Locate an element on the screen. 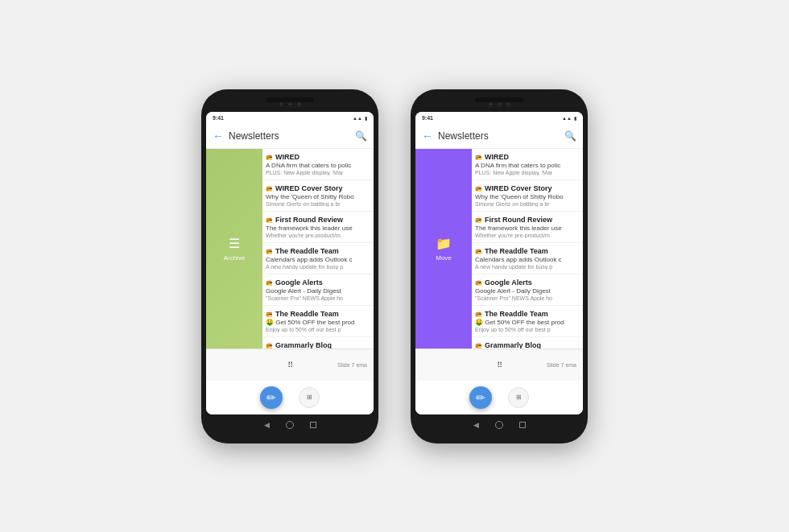 The width and height of the screenshot is (789, 532). sender-6-left: The Readdle Team is located at coordinates (322, 314).